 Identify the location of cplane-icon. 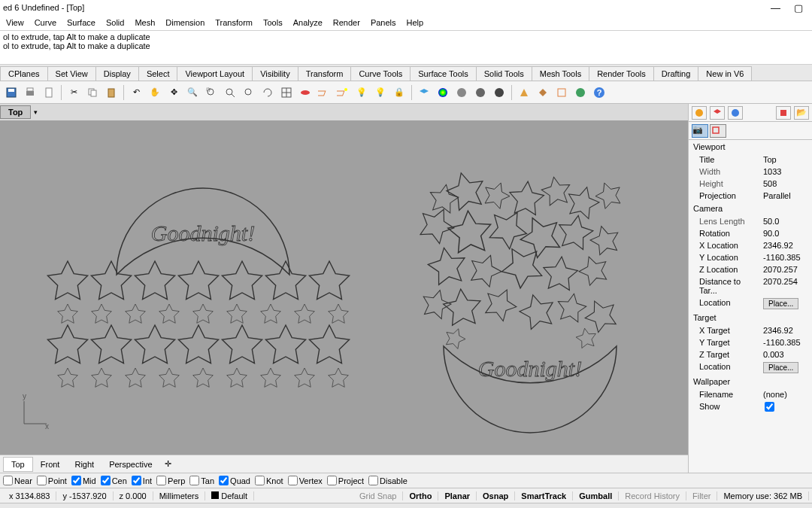
(324, 93).